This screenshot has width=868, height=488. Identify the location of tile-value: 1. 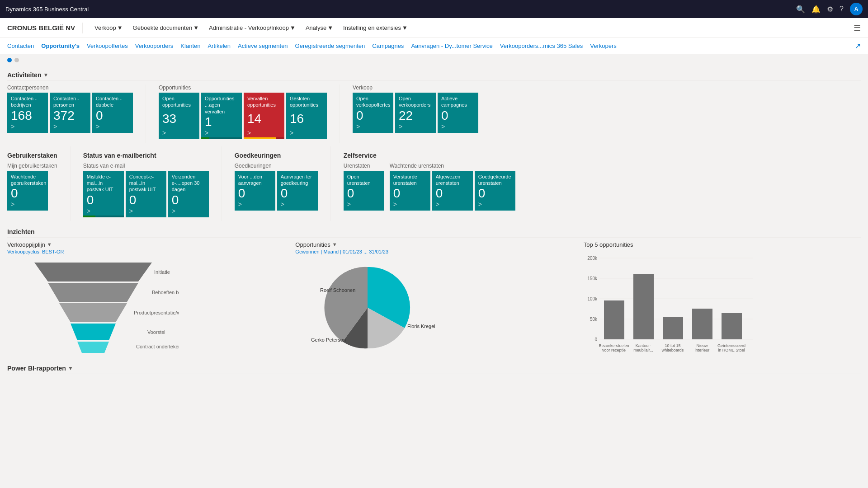
(222, 122).